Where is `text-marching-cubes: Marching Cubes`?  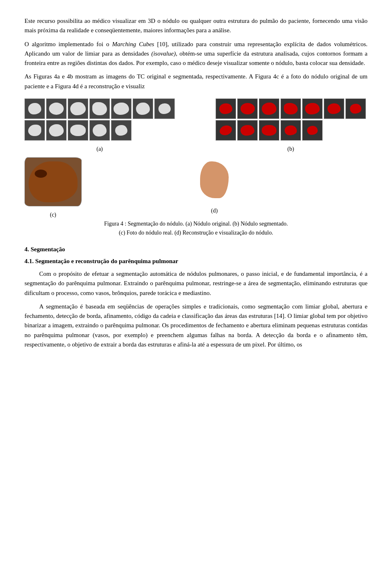
text-marching-cubes: Marching Cubes is located at coordinates (133, 44).